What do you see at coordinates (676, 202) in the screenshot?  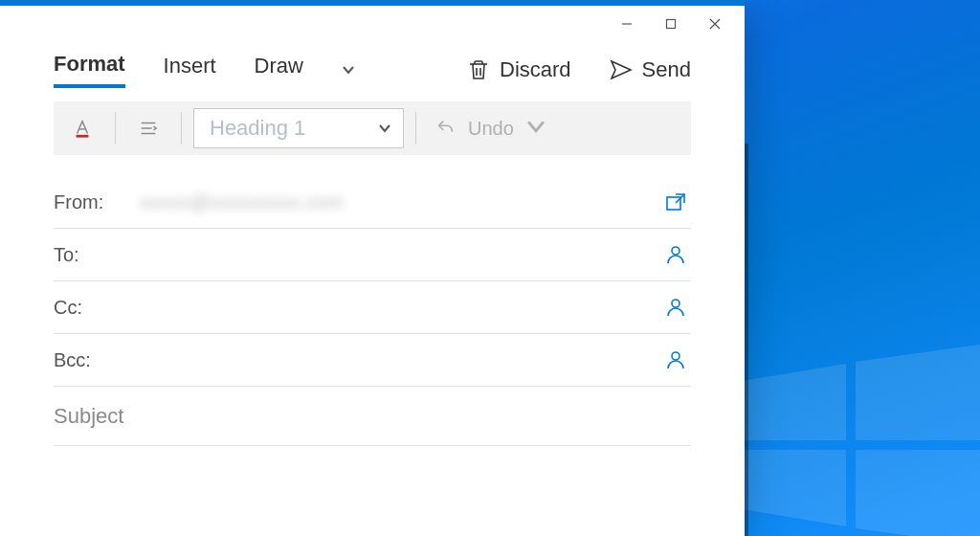 I see `open-in-new-window-button` at bounding box center [676, 202].